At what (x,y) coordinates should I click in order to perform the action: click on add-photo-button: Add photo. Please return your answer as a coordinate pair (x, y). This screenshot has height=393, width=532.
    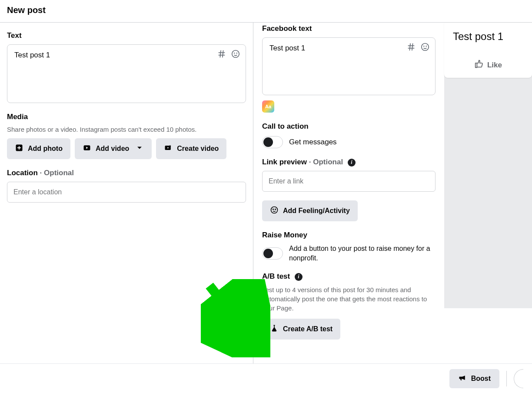
    Looking at the image, I should click on (39, 149).